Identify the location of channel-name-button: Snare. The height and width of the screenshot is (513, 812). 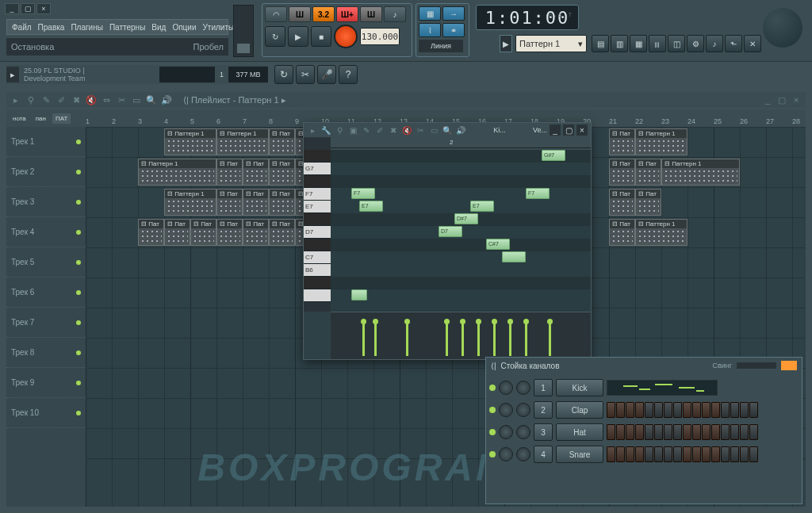
(580, 454).